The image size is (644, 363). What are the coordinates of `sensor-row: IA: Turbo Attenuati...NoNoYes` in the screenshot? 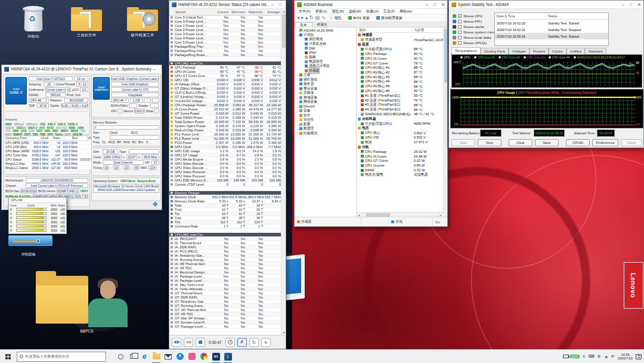 It's located at (225, 289).